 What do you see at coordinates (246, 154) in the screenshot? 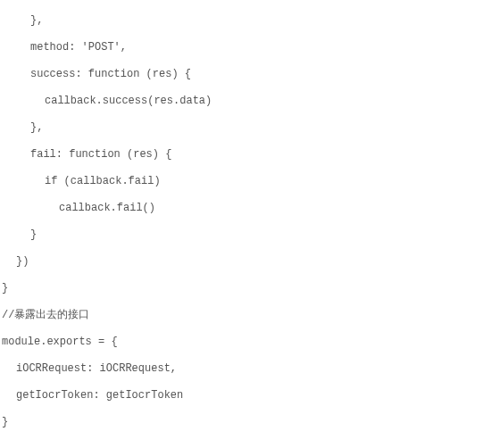
I see `code-line: fail: function (res) {` at bounding box center [246, 154].